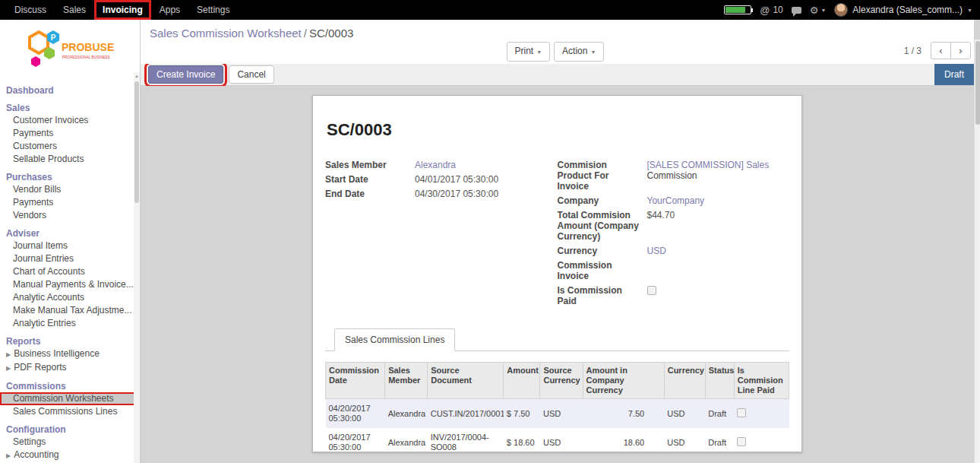 This screenshot has height=463, width=980. Describe the element at coordinates (558, 75) in the screenshot. I see `form-statusbar: Create Invoice Cancel Draft` at that location.